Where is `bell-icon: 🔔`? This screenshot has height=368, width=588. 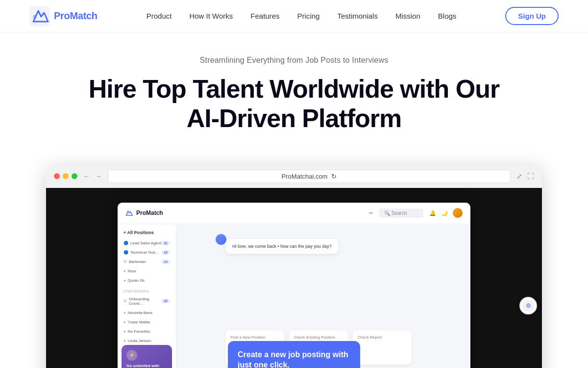
bell-icon: 🔔 is located at coordinates (433, 213).